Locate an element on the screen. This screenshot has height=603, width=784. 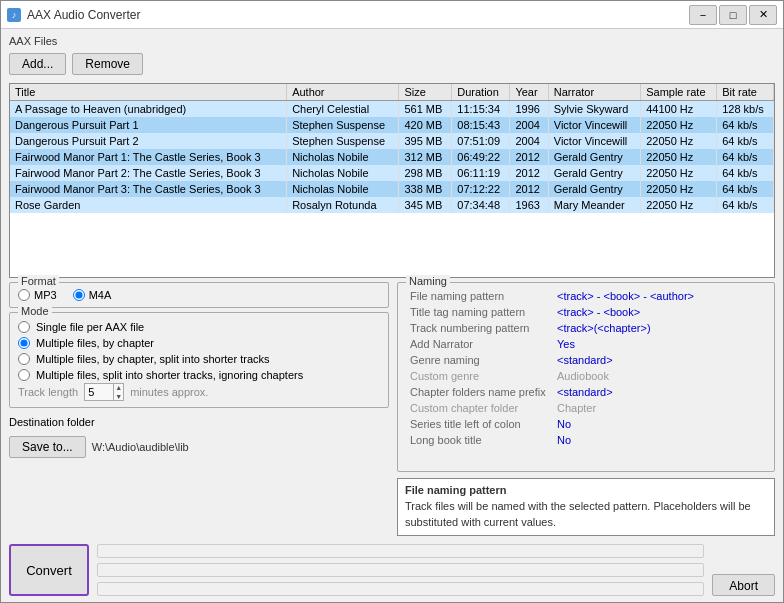
minimize-button: − is located at coordinates (703, 15).